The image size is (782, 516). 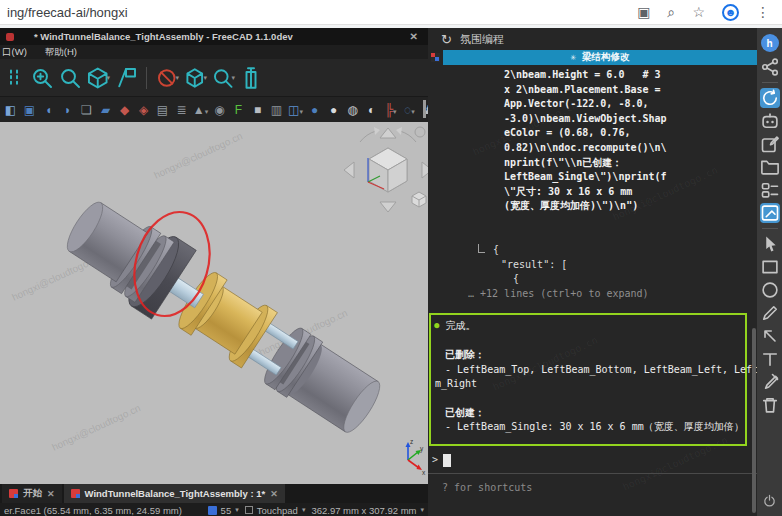 What do you see at coordinates (30, 110) in the screenshot?
I see `part-box-selection-icon: ▣` at bounding box center [30, 110].